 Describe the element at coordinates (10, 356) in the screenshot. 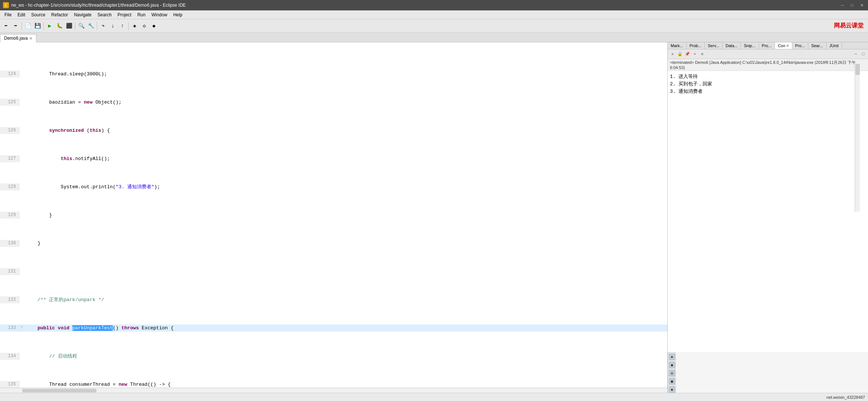

I see `line-number: 134` at that location.